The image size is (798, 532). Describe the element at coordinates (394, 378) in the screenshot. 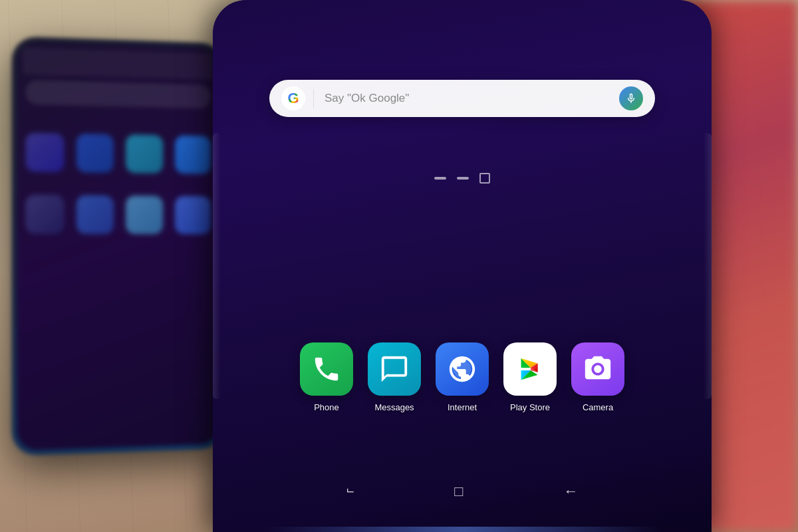

I see `app-messages: Messages` at that location.